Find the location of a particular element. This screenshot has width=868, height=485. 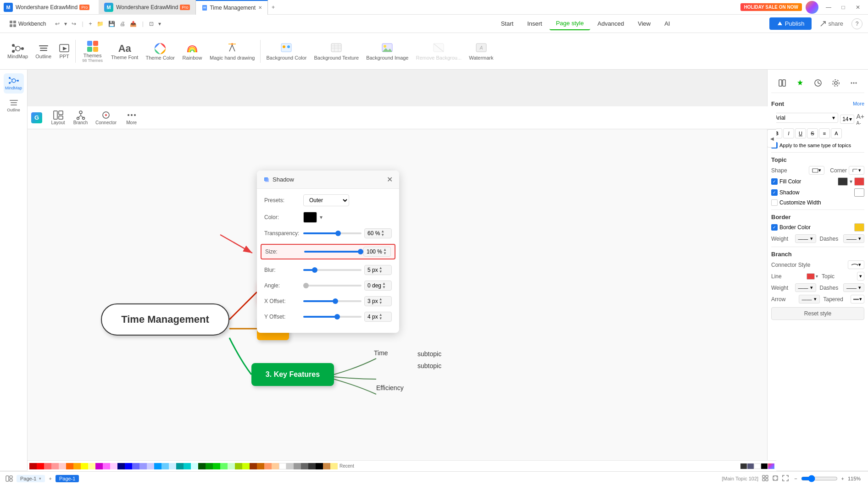

rs-shadow-color is located at coordinates (859, 193).